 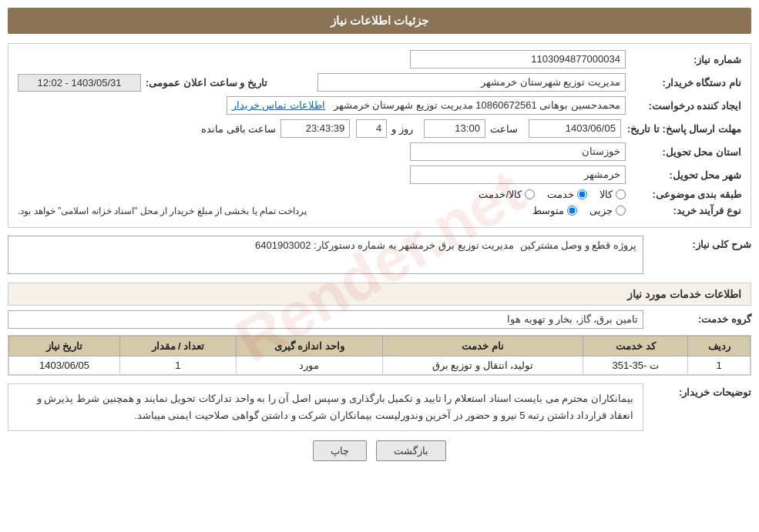 What do you see at coordinates (380, 346) in the screenshot?
I see `table-header-row: ردیف کد خدمت نام خدمت واحد اندازه گیری ت…` at bounding box center [380, 346].